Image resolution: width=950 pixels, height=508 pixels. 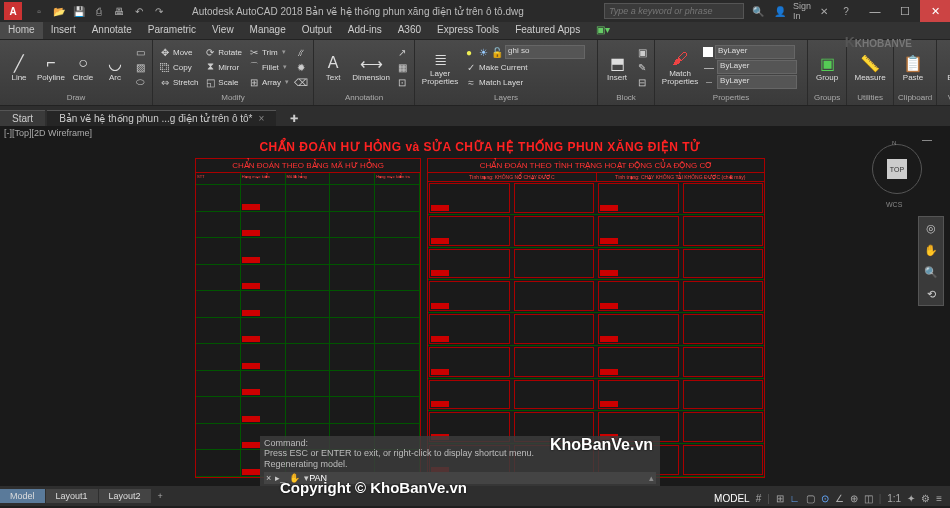 I want to click on new-icon: ▫, so click(x=39, y=11).